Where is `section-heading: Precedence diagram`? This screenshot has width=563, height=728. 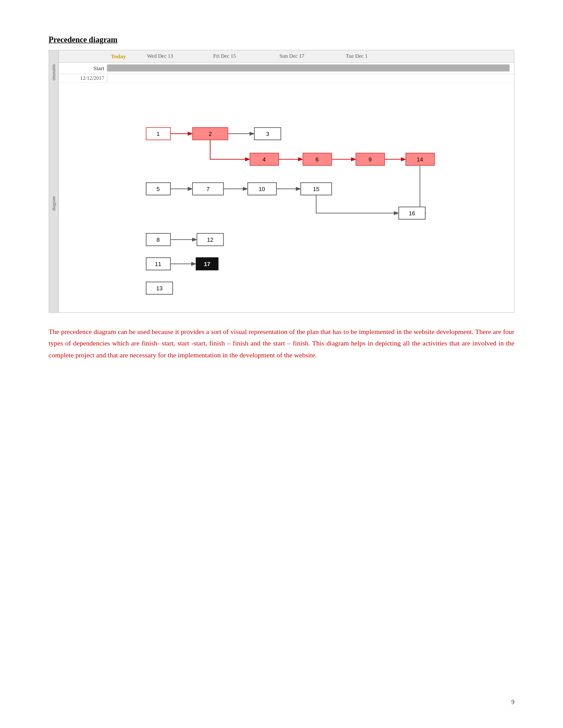
section-heading: Precedence diagram is located at coordinates (282, 40).